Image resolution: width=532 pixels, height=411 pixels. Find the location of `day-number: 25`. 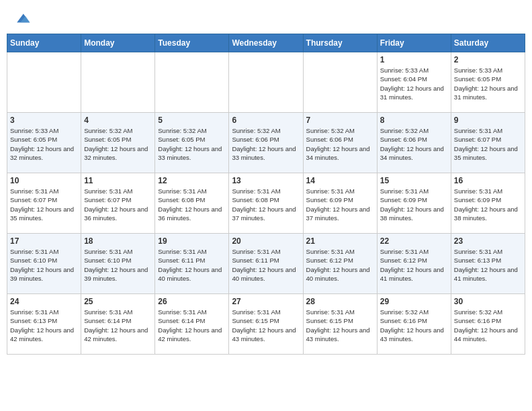

day-number: 25 is located at coordinates (118, 302).